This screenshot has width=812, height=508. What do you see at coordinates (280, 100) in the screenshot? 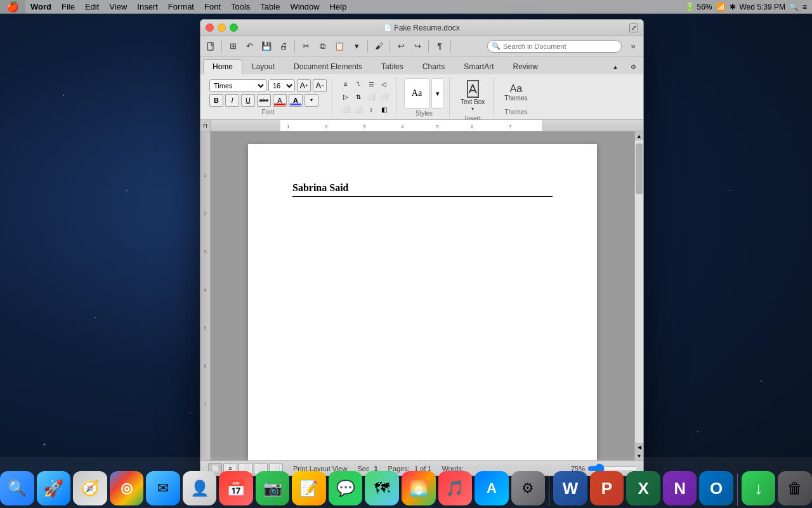
I see `highlight-btn: A` at bounding box center [280, 100].